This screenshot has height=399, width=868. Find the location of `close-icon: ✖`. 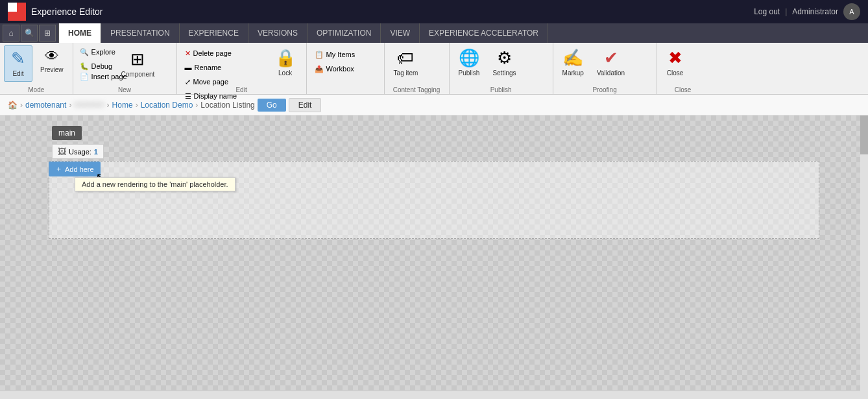

close-icon: ✖ is located at coordinates (675, 58).